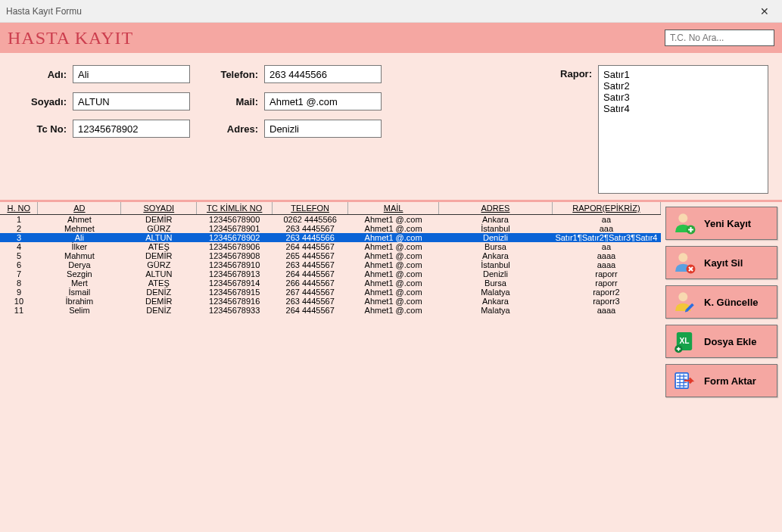 Image resolution: width=782 pixels, height=532 pixels. What do you see at coordinates (719, 38) in the screenshot?
I see `tc-search-input` at bounding box center [719, 38].